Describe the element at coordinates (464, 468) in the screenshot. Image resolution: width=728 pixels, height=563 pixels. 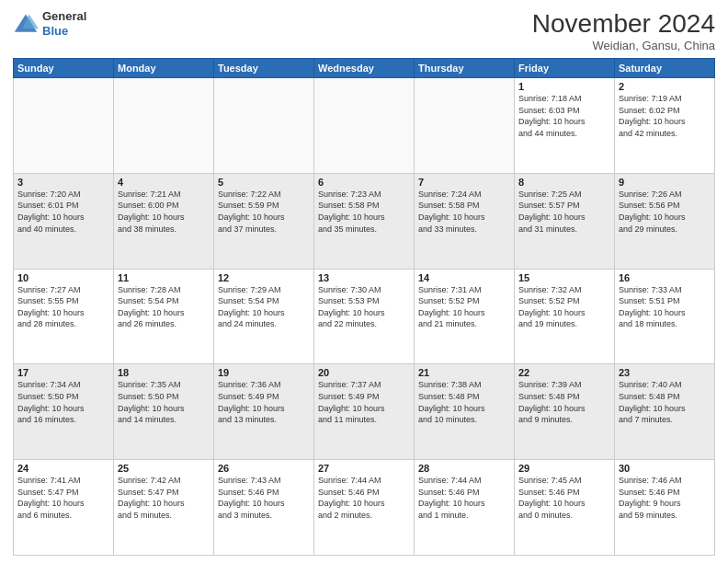
I see `day-number: 28` at that location.